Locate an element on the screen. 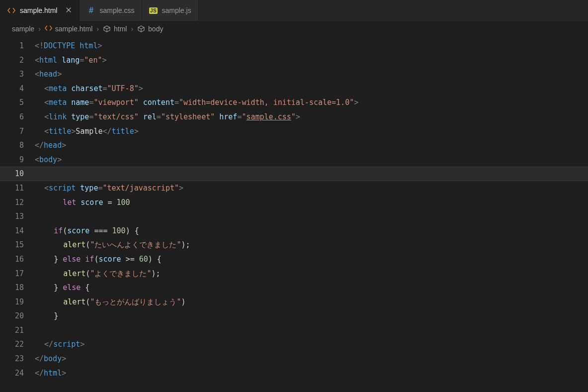  tab-label: sample.js is located at coordinates (177, 10).